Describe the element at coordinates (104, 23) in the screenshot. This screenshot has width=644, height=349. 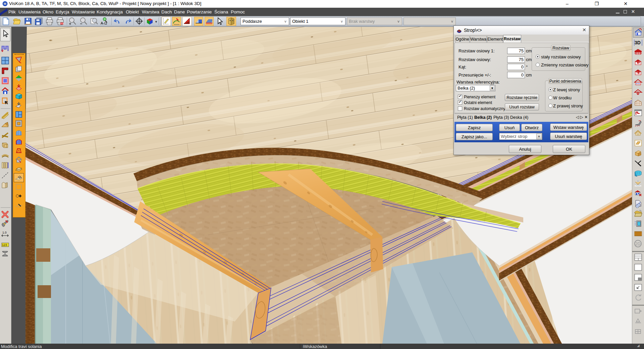
I see `svg-text: A-Ω` at that location.